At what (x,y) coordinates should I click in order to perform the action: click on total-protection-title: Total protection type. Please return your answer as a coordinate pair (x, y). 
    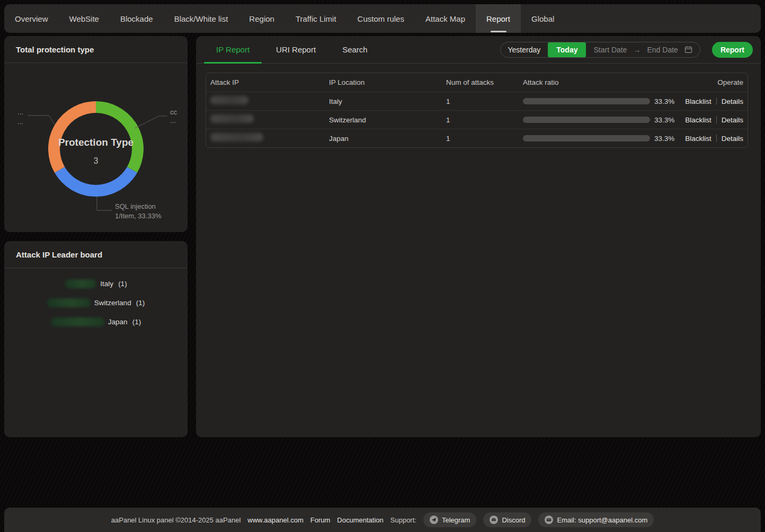
    Looking at the image, I should click on (96, 50).